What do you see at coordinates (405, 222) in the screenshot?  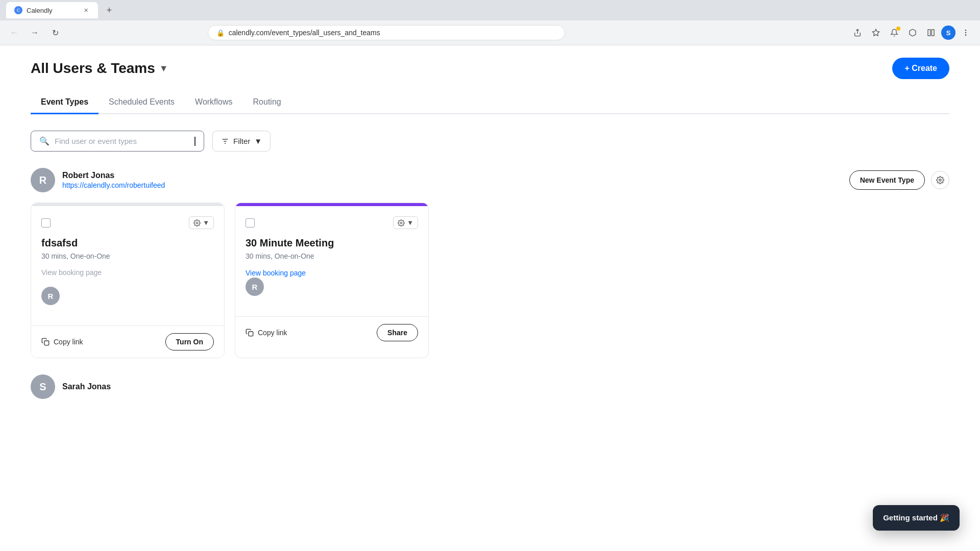 I see `card-settings-button-30min: ▼` at bounding box center [405, 222].